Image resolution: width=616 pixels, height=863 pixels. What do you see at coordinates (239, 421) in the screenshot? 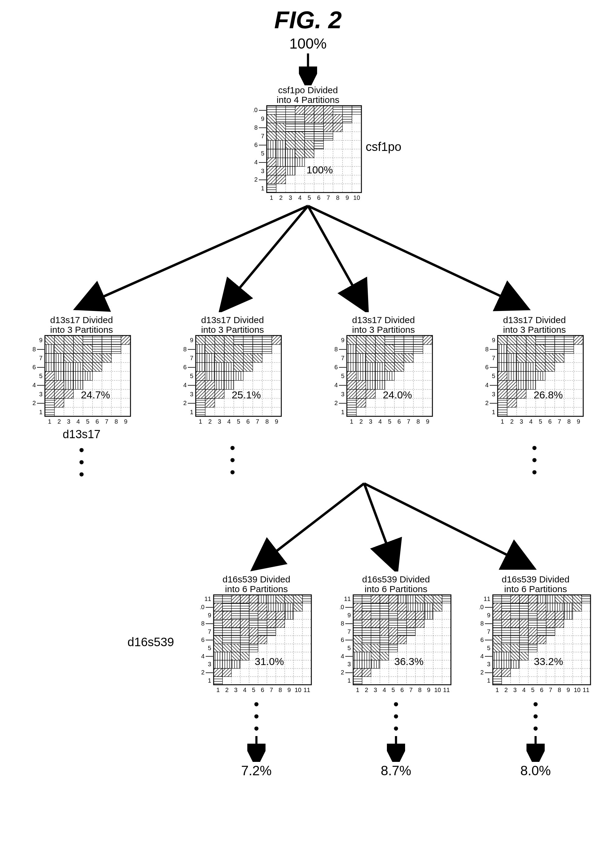
I see `svg-text: 5` at bounding box center [239, 421].